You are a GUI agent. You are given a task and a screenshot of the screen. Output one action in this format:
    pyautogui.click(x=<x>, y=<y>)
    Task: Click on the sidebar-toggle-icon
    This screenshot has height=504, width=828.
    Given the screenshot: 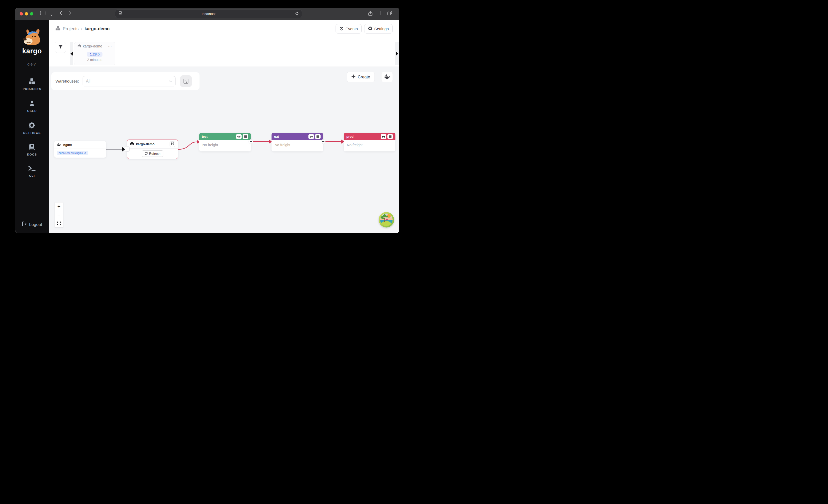 What is the action you would take?
    pyautogui.click(x=43, y=13)
    